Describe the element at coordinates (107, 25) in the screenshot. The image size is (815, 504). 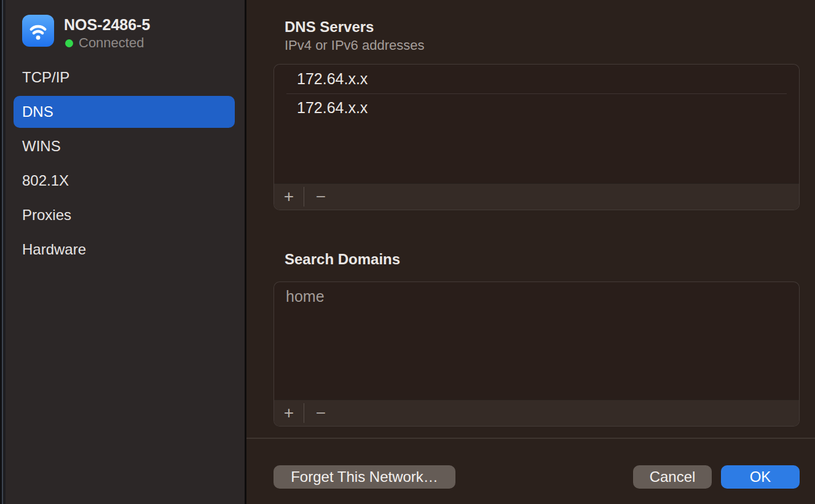
I see `network-name: NOS-2486-5` at that location.